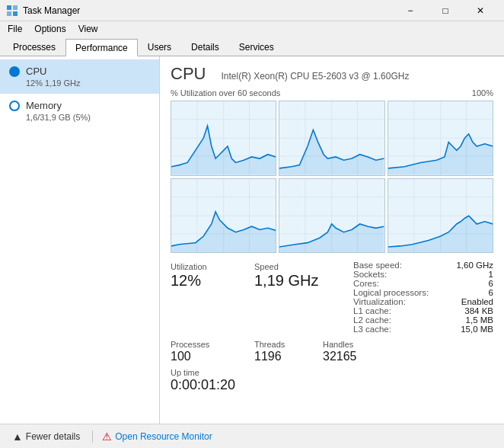 This screenshot has height=448, width=504. What do you see at coordinates (252, 29) in the screenshot?
I see `menu-bar: File Options View` at bounding box center [252, 29].